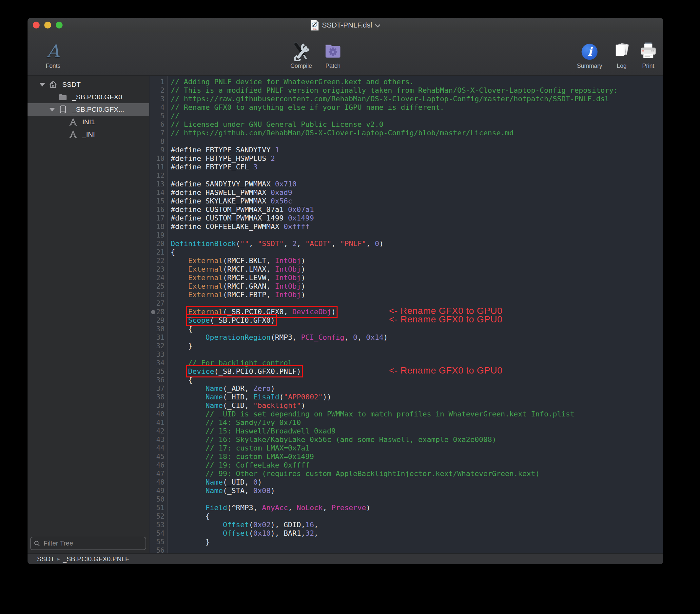  What do you see at coordinates (406, 108) in the screenshot?
I see `code-line: 4// Rename GFX0 to anything else if your…` at bounding box center [406, 108].